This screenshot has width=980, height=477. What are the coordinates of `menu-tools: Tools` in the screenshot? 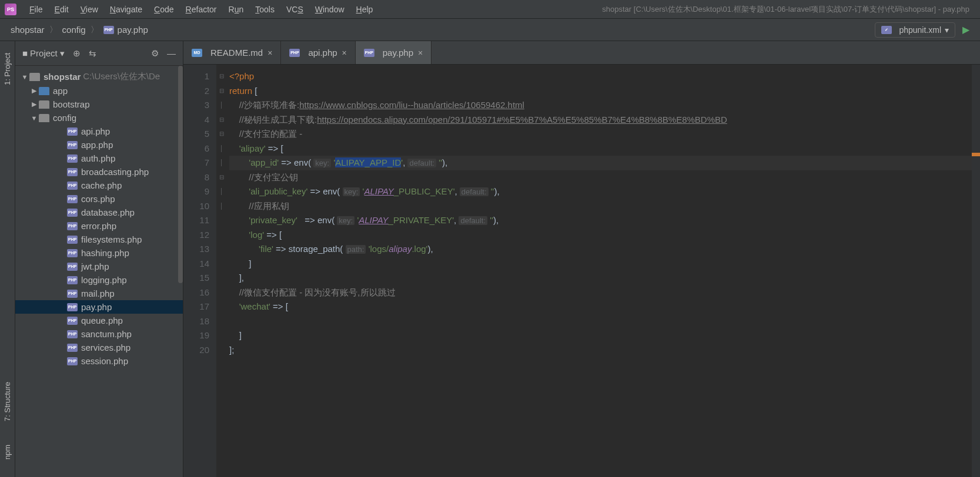 It's located at (265, 9).